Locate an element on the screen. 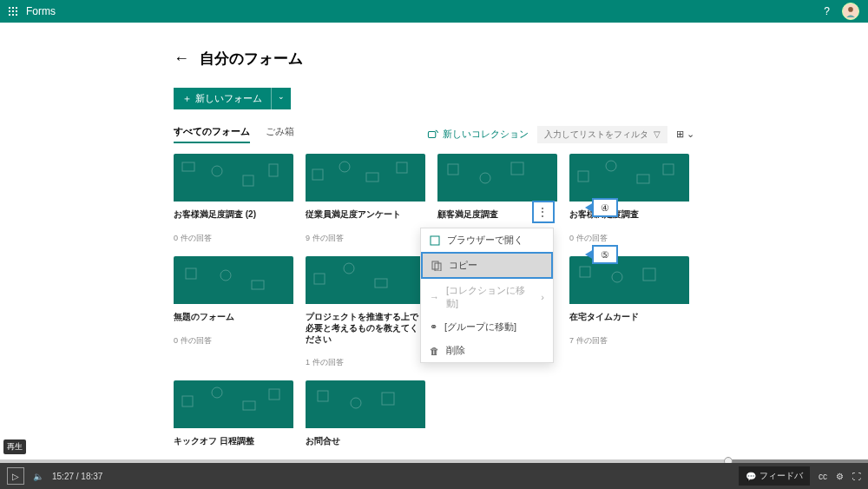 The width and height of the screenshot is (868, 489). card-title: 在宅タイムカード is located at coordinates (629, 317).